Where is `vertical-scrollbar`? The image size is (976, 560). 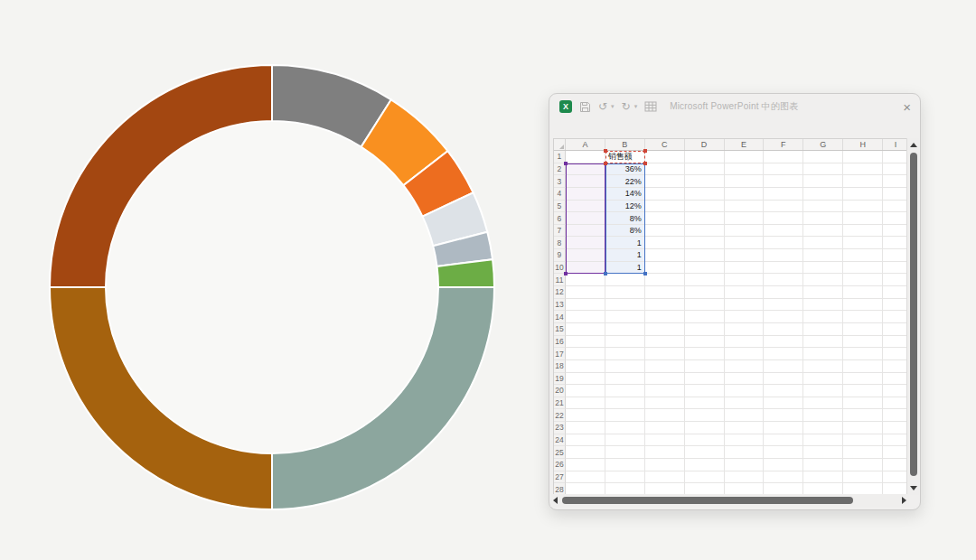 vertical-scrollbar is located at coordinates (913, 316).